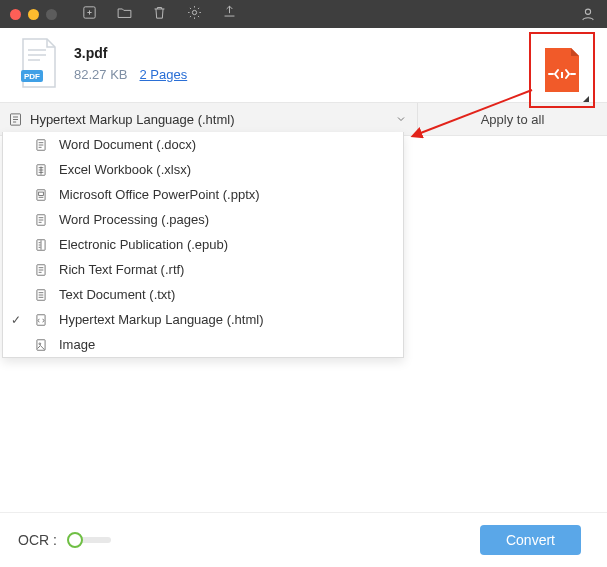 Image resolution: width=607 pixels, height=567 pixels. Describe the element at coordinates (38, 540) in the screenshot. I see `ocr-label: OCR :` at that location.